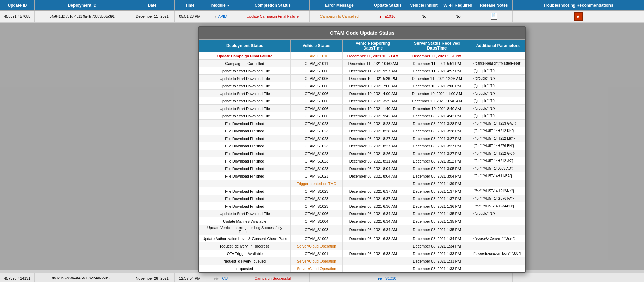 This screenshot has width=644, height=282. I want to click on modal-deployment-status: request_delivery_queued, so click(245, 261).